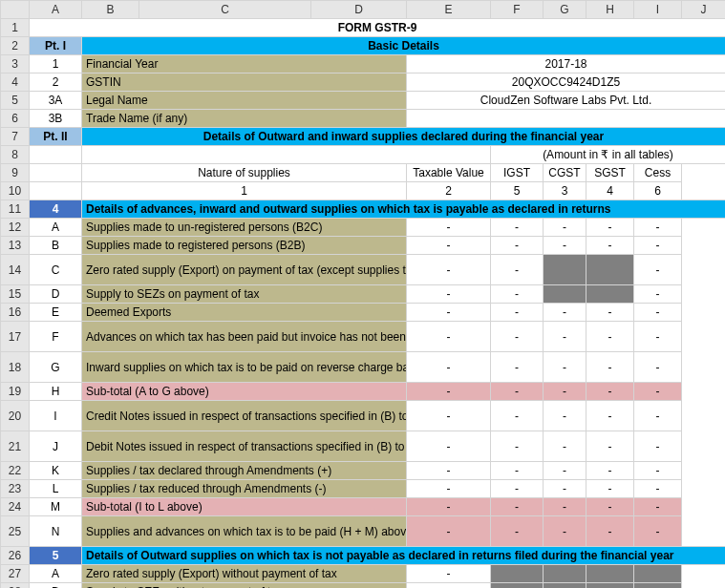 The width and height of the screenshot is (725, 588). What do you see at coordinates (566, 118) in the screenshot?
I see `value-trade-name` at bounding box center [566, 118].